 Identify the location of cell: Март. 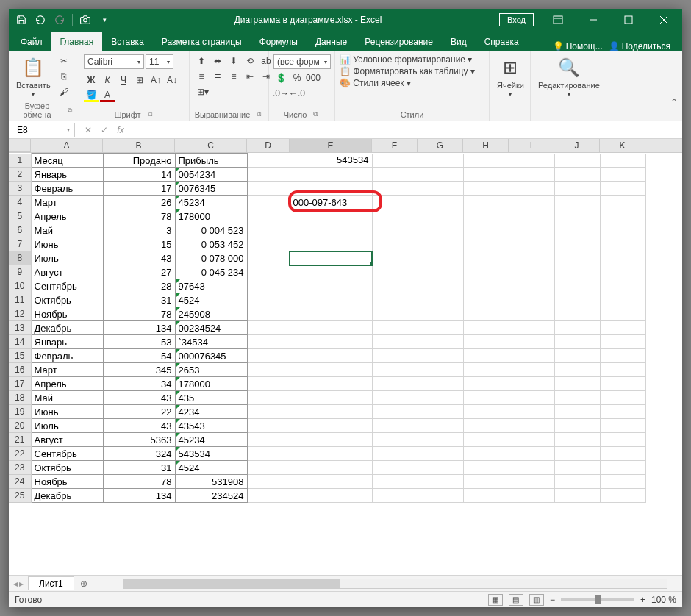
(67, 370).